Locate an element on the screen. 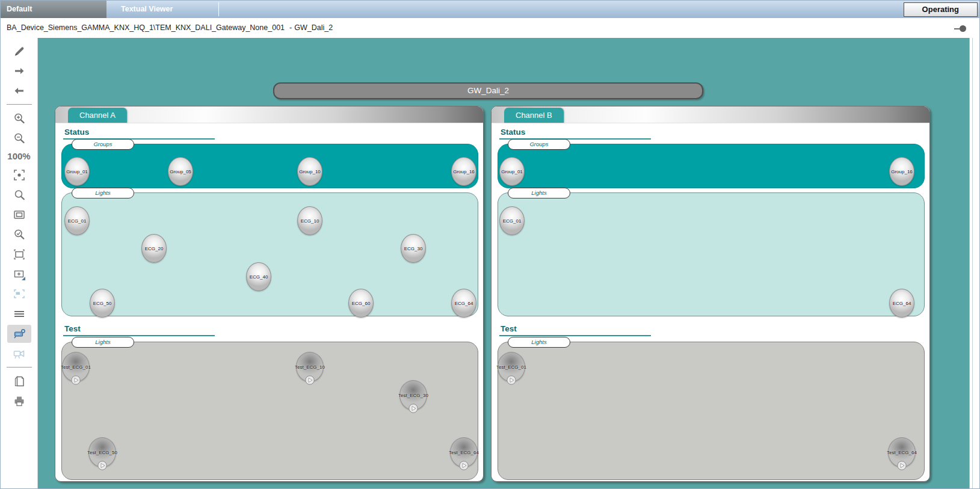 Image resolution: width=980 pixels, height=489 pixels. node-label: ECG_30 is located at coordinates (414, 249).